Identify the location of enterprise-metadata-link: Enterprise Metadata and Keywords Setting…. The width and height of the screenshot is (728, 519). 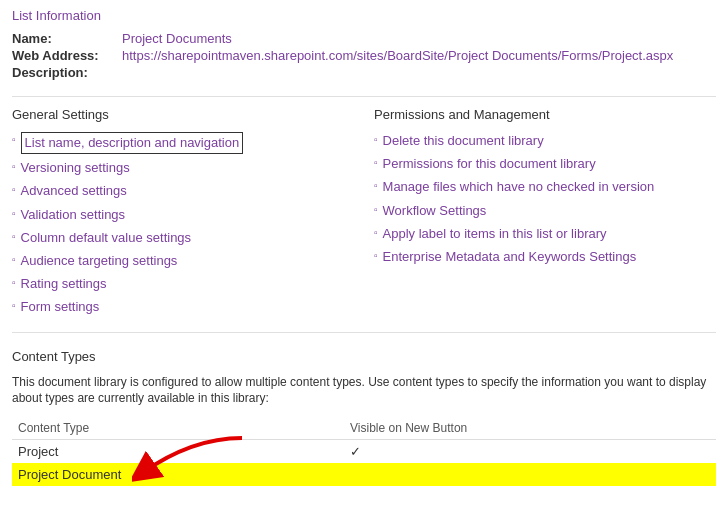
(510, 257).